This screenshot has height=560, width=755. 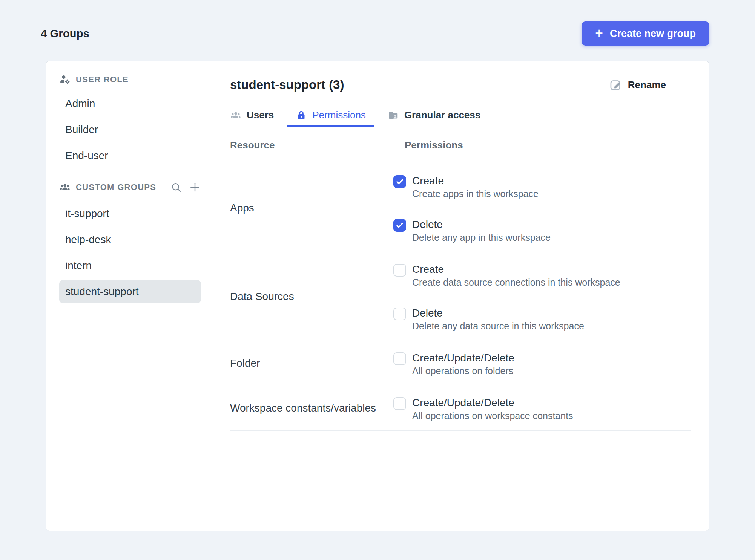 I want to click on datasources-create-checkbox, so click(x=400, y=270).